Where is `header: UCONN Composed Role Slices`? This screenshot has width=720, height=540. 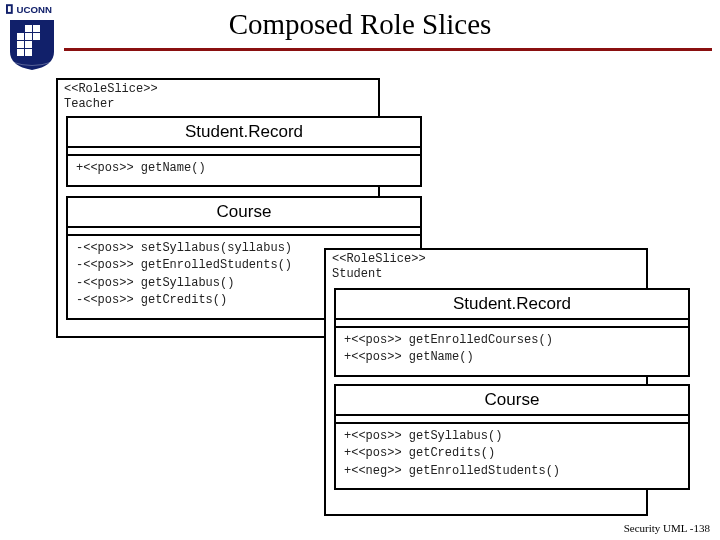 header: UCONN Composed Role Slices is located at coordinates (360, 36).